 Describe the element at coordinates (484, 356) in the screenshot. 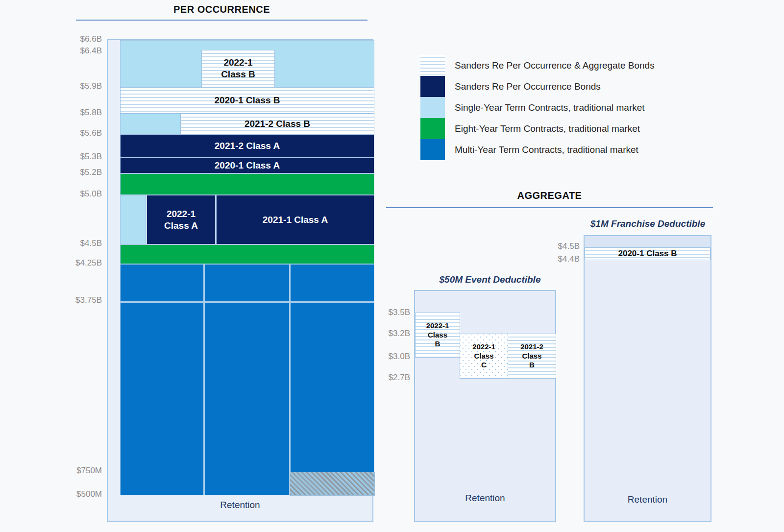

I see `box-2022-1-class-c-agg: 2022-1 Class C` at that location.